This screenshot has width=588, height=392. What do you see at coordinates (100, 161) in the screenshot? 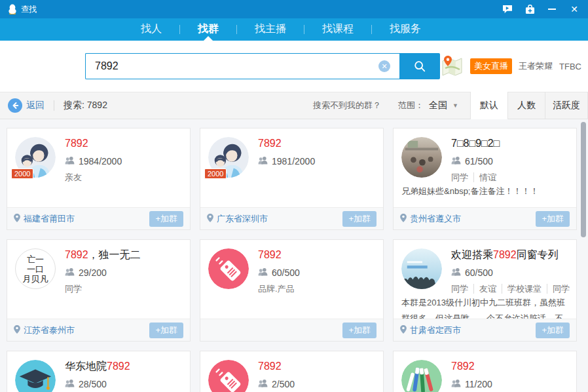
I see `member-count: 1984/2000` at bounding box center [100, 161].